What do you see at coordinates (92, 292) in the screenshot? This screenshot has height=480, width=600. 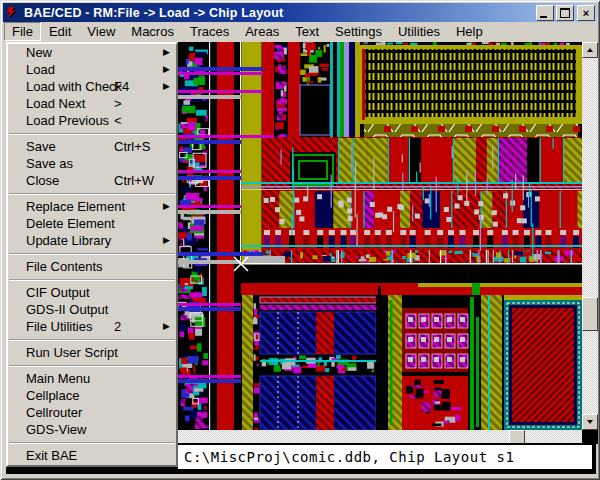 I see `menu-item-cif-output: CIF Output` at bounding box center [92, 292].